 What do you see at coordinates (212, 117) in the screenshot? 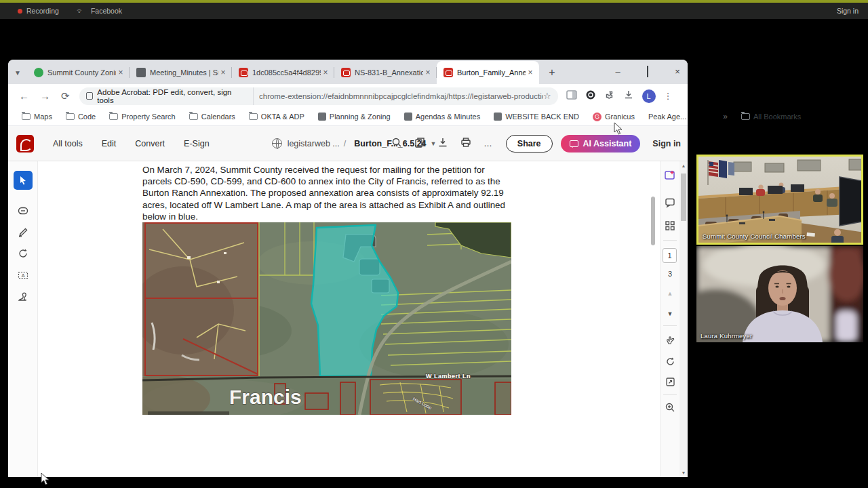
I see `bookmark-calendars: Calendars` at bounding box center [212, 117].